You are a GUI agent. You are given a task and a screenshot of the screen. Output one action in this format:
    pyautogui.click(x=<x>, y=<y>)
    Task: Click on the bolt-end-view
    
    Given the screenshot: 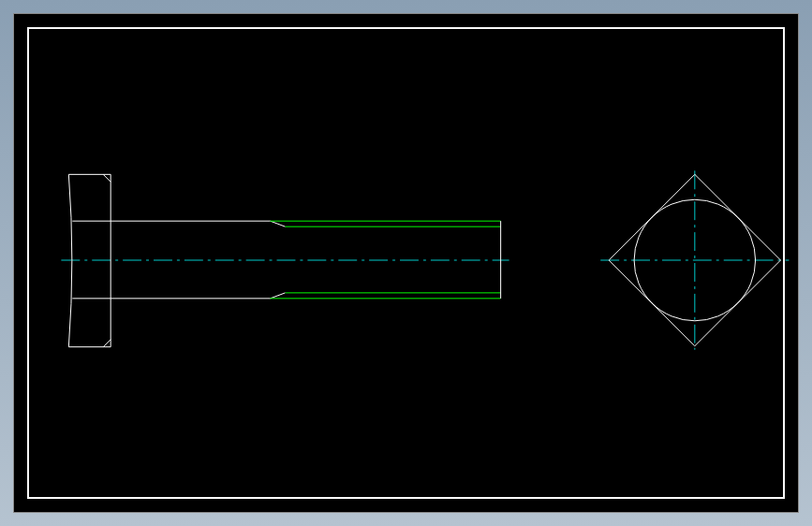 What is the action you would take?
    pyautogui.click(x=695, y=260)
    